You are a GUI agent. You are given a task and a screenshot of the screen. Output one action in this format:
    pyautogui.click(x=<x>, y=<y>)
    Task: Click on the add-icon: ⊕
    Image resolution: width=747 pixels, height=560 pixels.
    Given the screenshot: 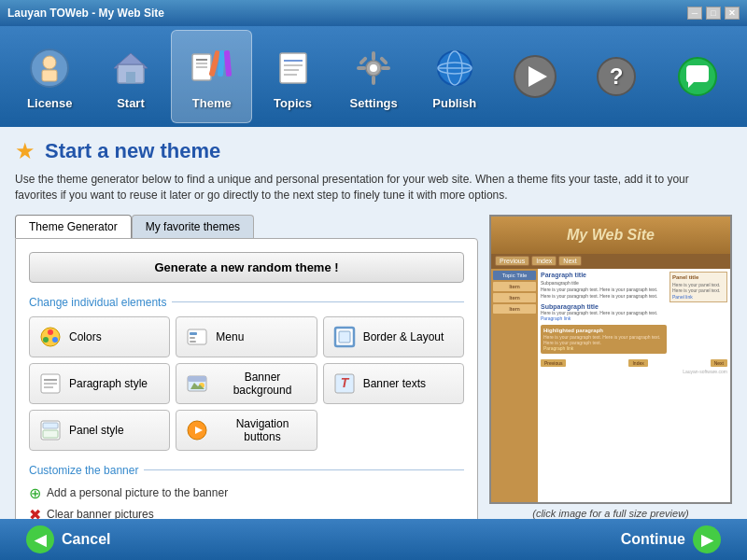 What is the action you would take?
    pyautogui.click(x=35, y=493)
    